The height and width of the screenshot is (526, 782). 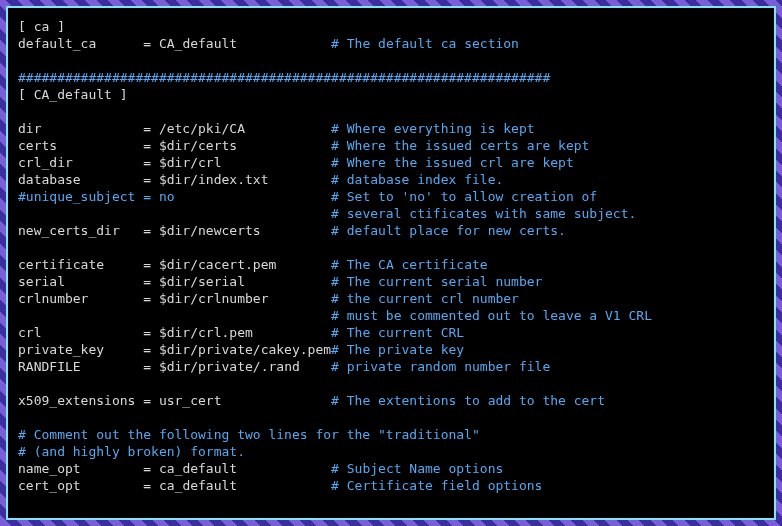 I want to click on cmt-crlnumber: # the current crl number, so click(x=425, y=298).